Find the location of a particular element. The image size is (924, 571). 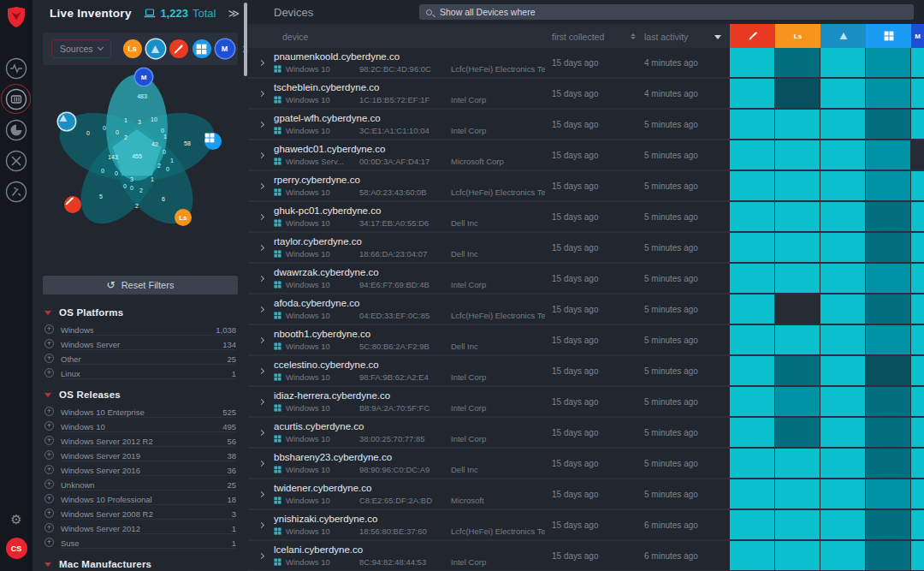

device-name: dwawrzak.cyberdyne.co is located at coordinates (412, 272).